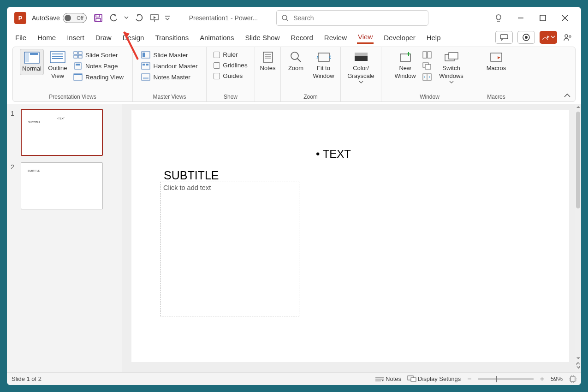  I want to click on document-title: Presentation1 - Power..., so click(223, 18).